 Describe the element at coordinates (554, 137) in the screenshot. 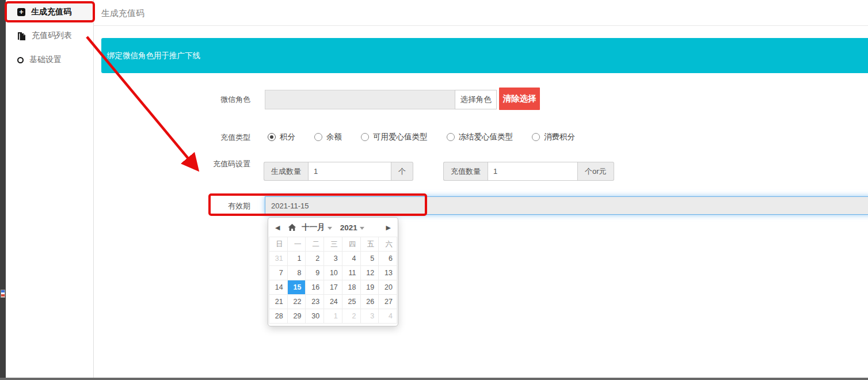

I see `radio-option-5: 消费积分` at that location.